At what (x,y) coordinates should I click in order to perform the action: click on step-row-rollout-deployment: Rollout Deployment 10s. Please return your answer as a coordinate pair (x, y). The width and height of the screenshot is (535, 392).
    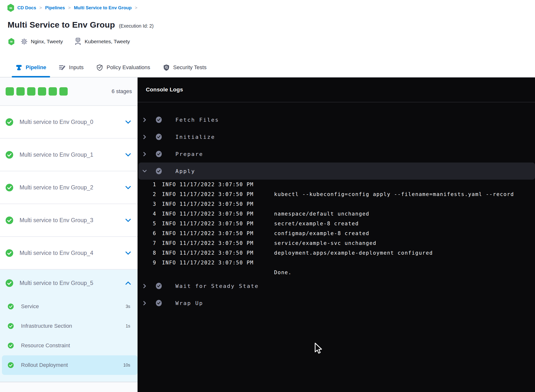
    Looking at the image, I should click on (70, 365).